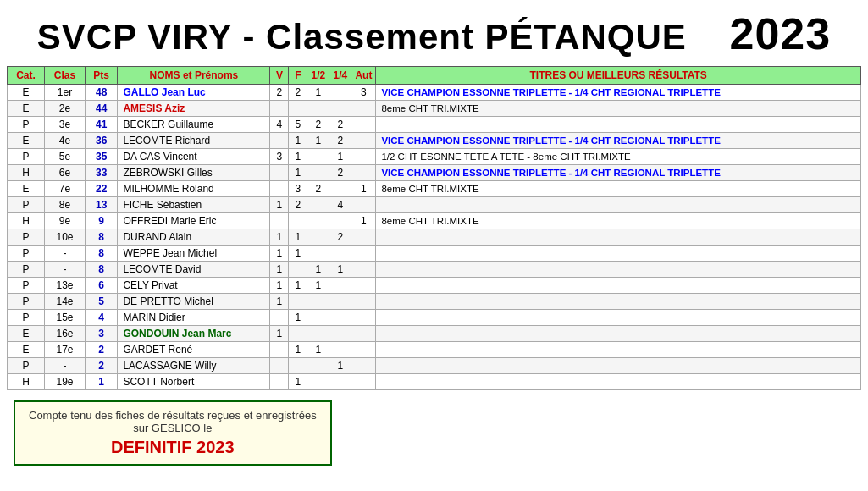 The height and width of the screenshot is (491, 868). I want to click on col-quarter: 1/4, so click(340, 76).